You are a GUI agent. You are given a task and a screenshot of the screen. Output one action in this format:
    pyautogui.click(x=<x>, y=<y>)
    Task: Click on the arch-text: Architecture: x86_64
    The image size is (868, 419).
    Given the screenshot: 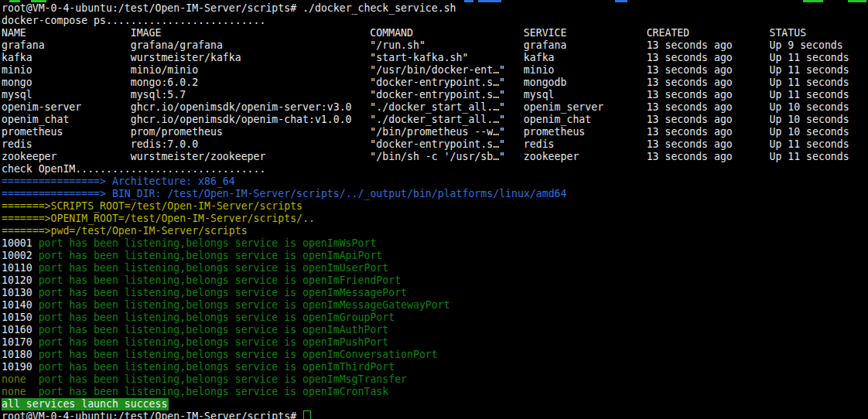 What is the action you would take?
    pyautogui.click(x=173, y=181)
    